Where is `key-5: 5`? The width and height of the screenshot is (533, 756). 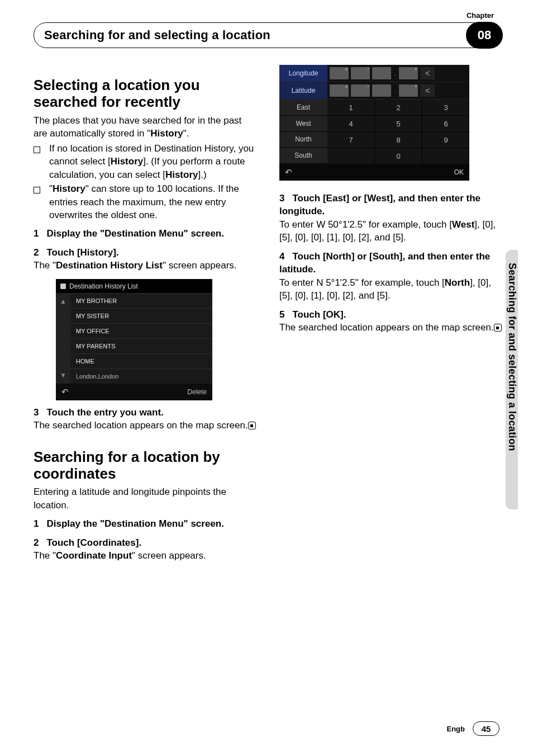
key-5: 5 is located at coordinates (398, 124).